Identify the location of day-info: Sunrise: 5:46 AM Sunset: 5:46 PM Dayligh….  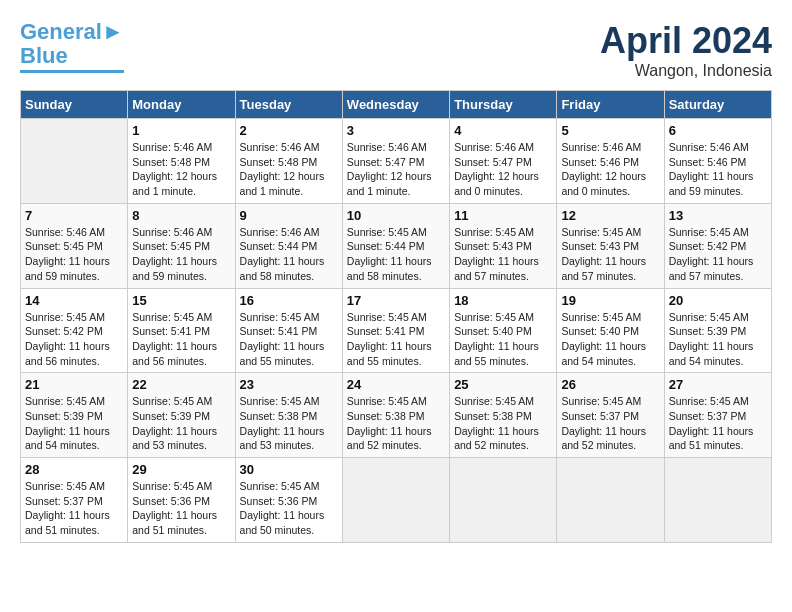
(718, 170).